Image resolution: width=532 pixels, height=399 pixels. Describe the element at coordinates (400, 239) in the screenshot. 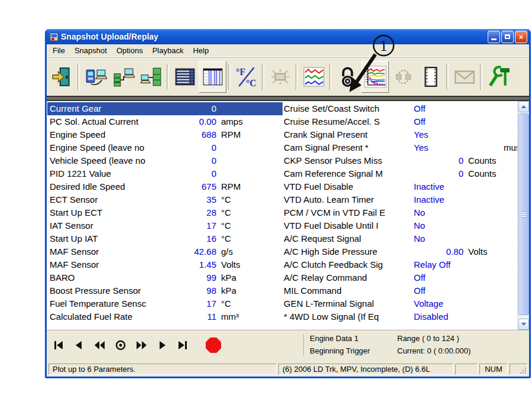

I see `param-row: A/C Request SignalNo` at that location.